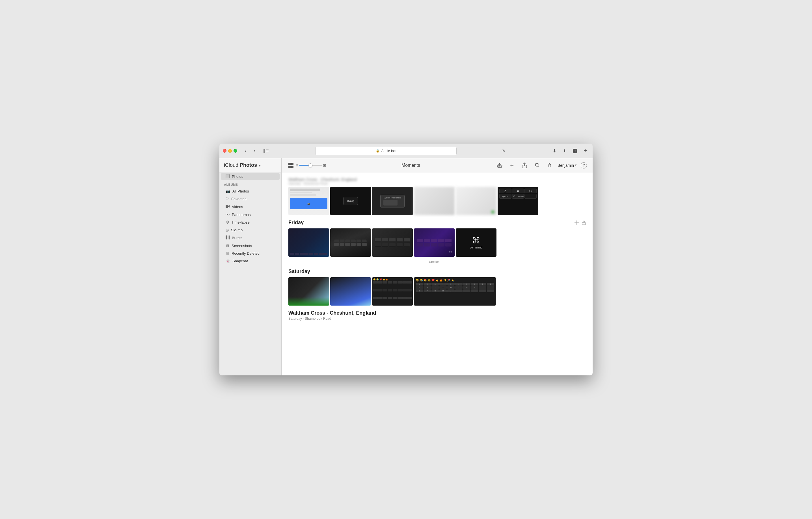  What do you see at coordinates (250, 184) in the screenshot?
I see `albums-section-label: Albums` at bounding box center [250, 184].